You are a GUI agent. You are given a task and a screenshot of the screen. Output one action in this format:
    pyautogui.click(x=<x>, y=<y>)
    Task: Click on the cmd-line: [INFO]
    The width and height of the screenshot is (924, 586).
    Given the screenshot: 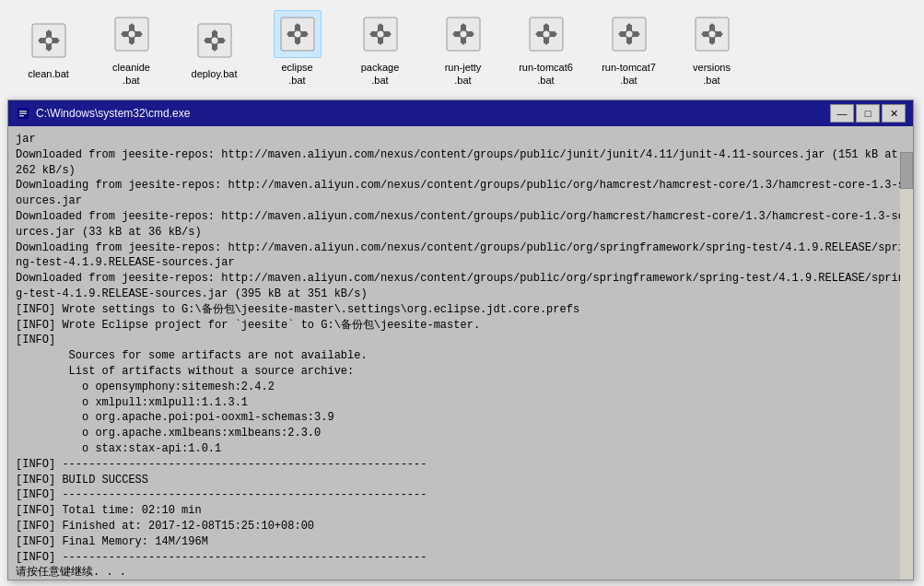 What is the action you would take?
    pyautogui.click(x=461, y=341)
    